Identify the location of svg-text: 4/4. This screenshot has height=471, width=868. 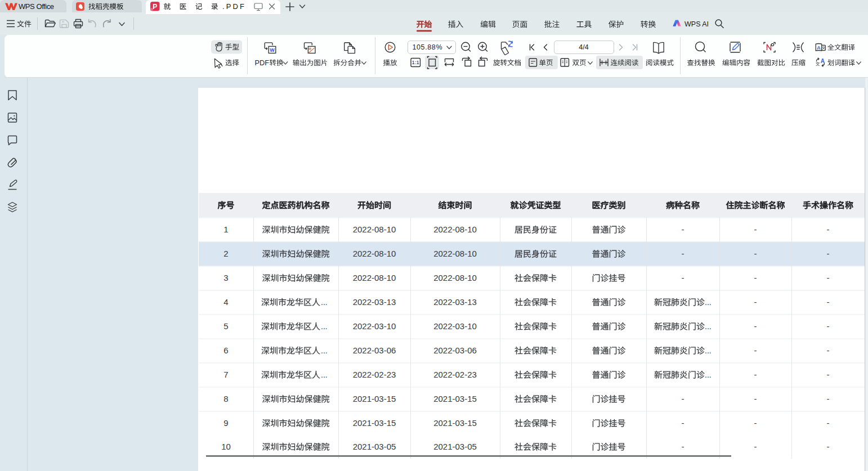
(583, 47).